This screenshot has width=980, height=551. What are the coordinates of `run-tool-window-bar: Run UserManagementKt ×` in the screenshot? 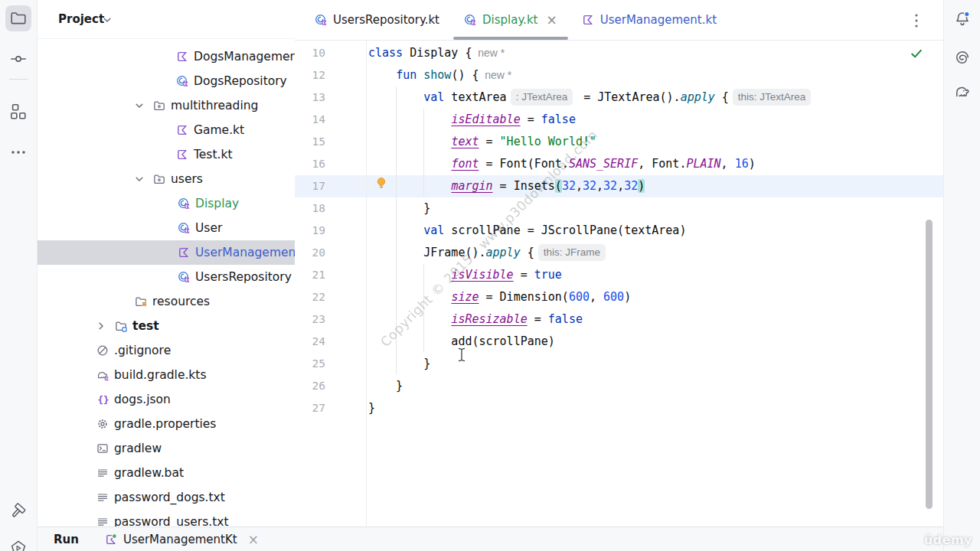 It's located at (490, 539).